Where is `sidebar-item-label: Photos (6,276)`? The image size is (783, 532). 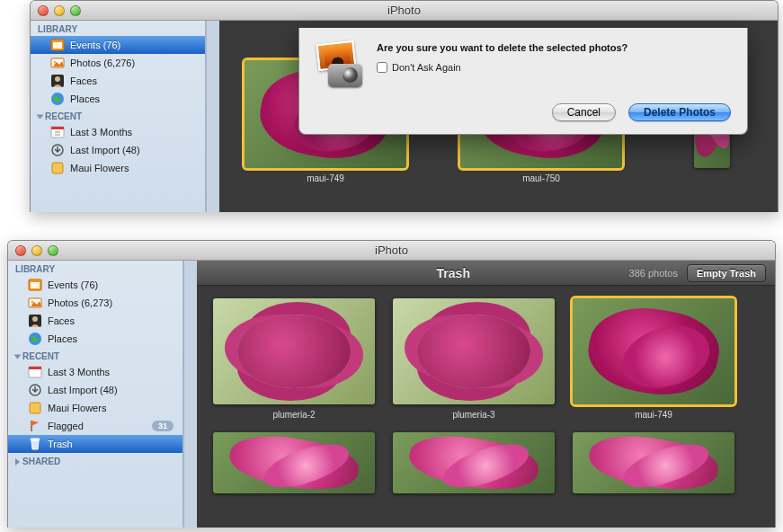 sidebar-item-label: Photos (6,276) is located at coordinates (102, 63).